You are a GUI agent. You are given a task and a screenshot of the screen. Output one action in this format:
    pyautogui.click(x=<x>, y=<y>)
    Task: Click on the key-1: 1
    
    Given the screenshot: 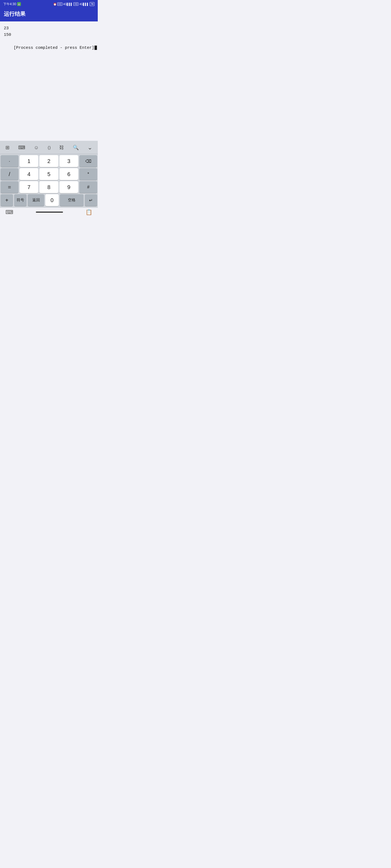 What is the action you would take?
    pyautogui.click(x=29, y=161)
    